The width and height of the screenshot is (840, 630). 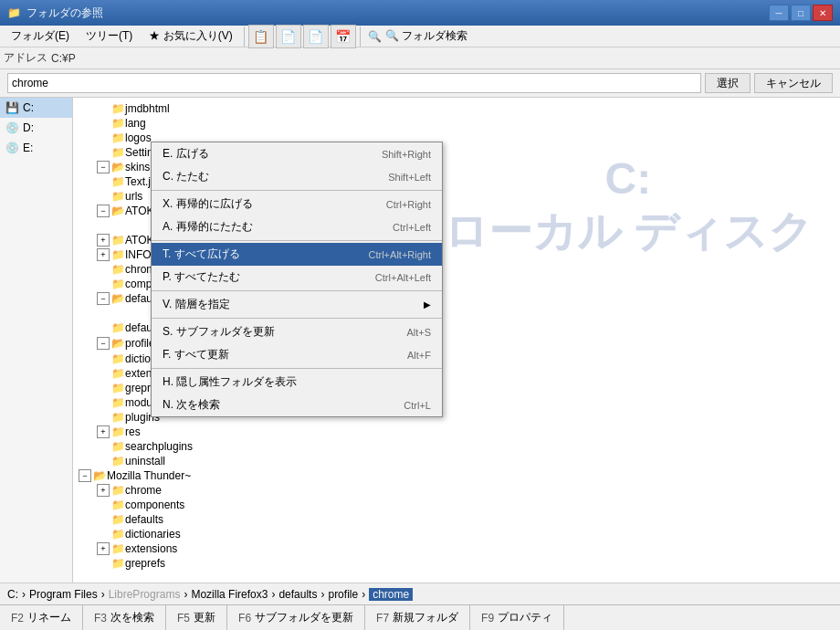 What do you see at coordinates (343, 594) in the screenshot?
I see `bottom-profile: profile` at bounding box center [343, 594].